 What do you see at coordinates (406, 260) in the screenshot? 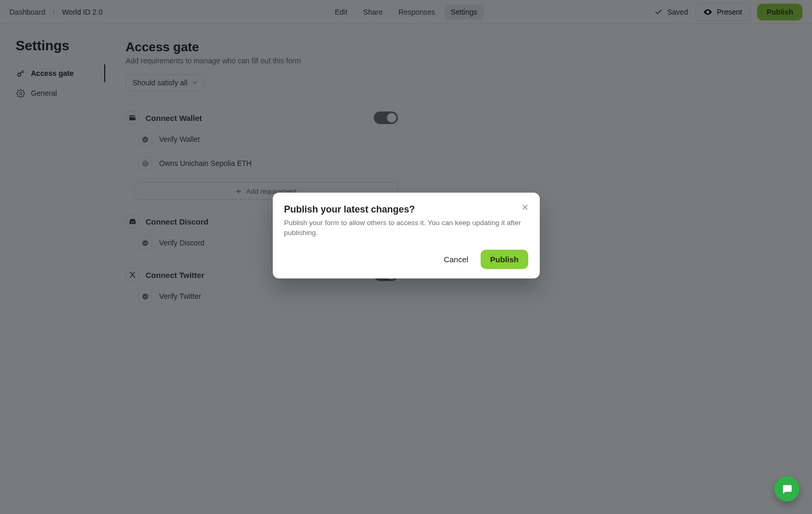
I see `modal-actions: Cancel Publish` at bounding box center [406, 260].